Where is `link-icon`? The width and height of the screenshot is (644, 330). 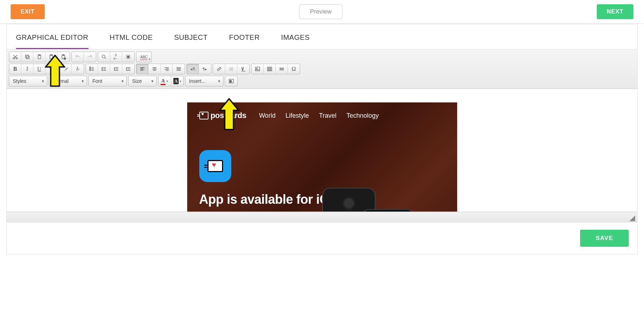 link-icon is located at coordinates (219, 69).